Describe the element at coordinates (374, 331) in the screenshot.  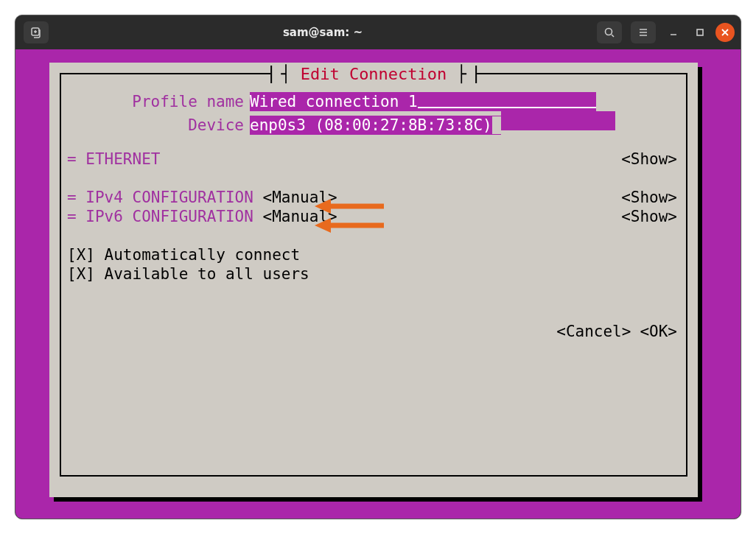
I see `button-row: <Cancel> <OK>` at that location.